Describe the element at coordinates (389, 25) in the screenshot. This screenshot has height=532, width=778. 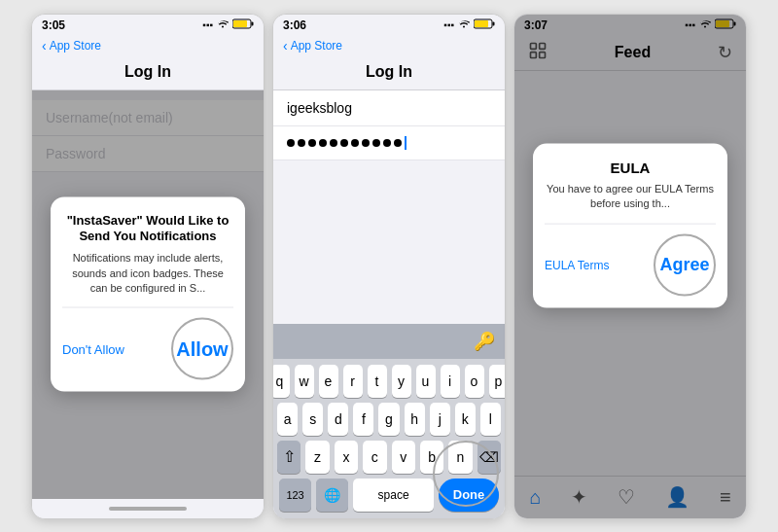
I see `status-bar-2: 3:06 ▪▪▪` at that location.